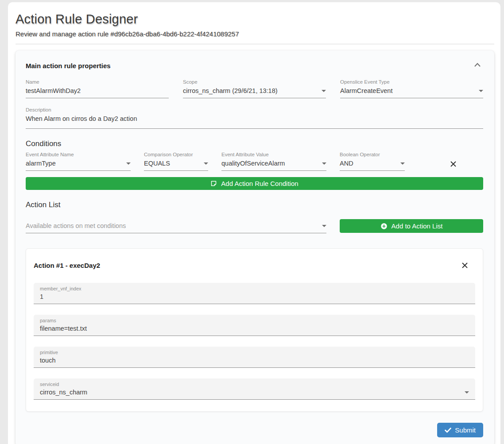 The height and width of the screenshot is (444, 504). I want to click on primitive-label: primitive, so click(254, 352).